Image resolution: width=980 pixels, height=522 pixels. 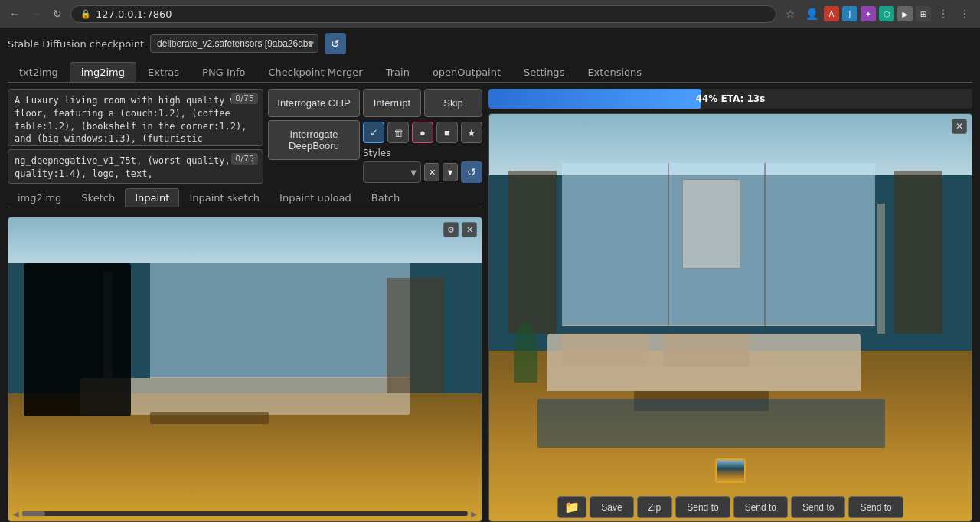 What do you see at coordinates (315, 197) in the screenshot?
I see `sub-tab-inpaint-upload: Inpaint upload` at bounding box center [315, 197].